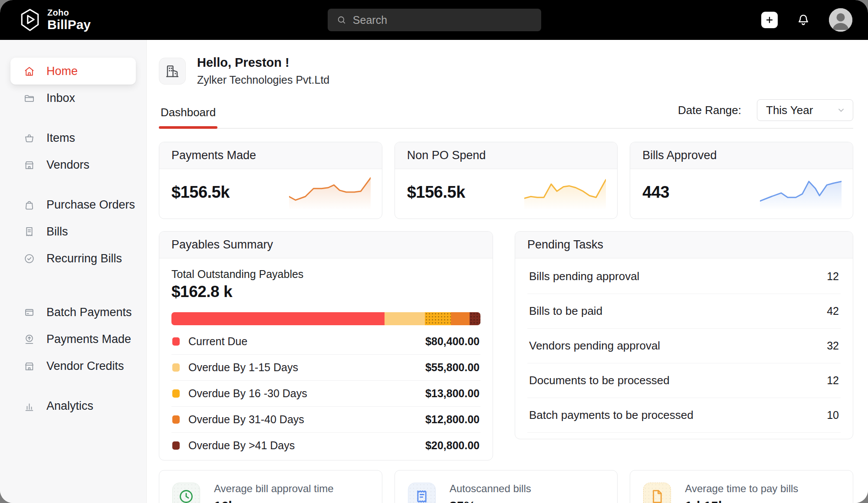 The image size is (868, 503). Describe the element at coordinates (30, 366) in the screenshot. I see `storefront-credit-icon` at that location.